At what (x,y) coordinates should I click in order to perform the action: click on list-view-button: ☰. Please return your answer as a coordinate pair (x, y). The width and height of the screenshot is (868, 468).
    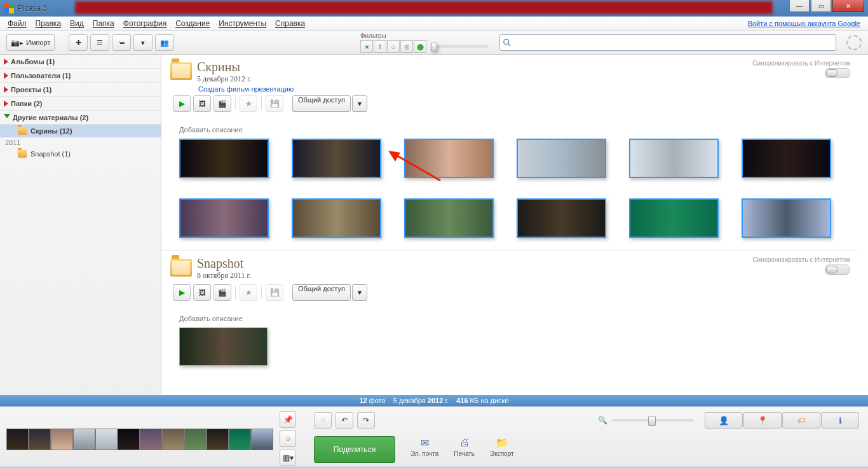
    Looking at the image, I should click on (100, 43).